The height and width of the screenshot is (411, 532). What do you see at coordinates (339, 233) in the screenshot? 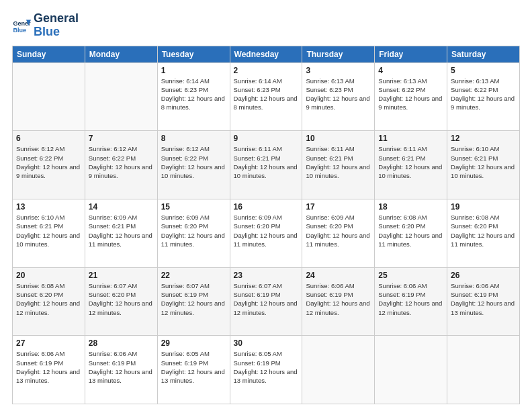
I see `calendar-cell: 17Sunrise: 6:09 AM Sunset: 6:20 PM Dayli…` at bounding box center [339, 233].